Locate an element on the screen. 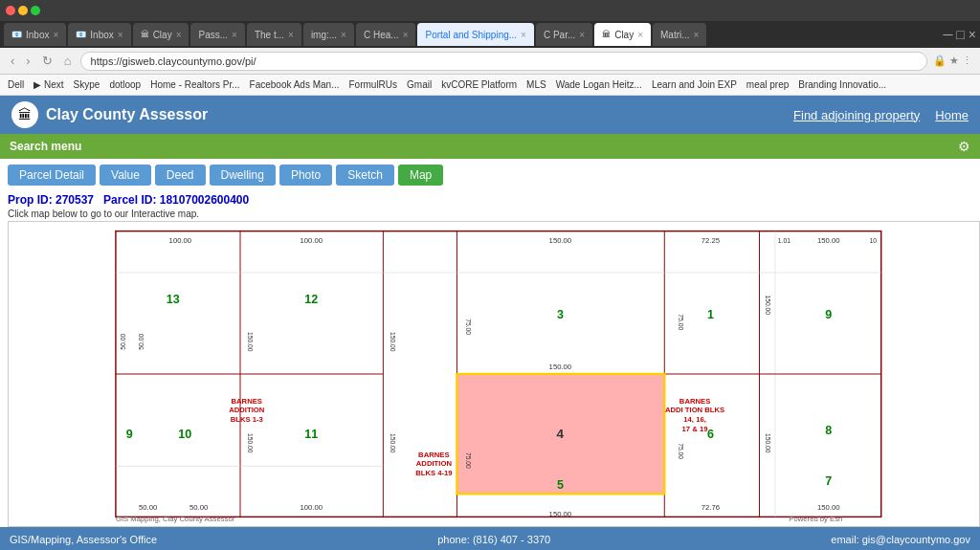 Image resolution: width=980 pixels, height=550 pixels. svg-text:GIS Mapping, Clay County Asses: GIS Mapping, Clay County Assessor is located at coordinates (176, 518).